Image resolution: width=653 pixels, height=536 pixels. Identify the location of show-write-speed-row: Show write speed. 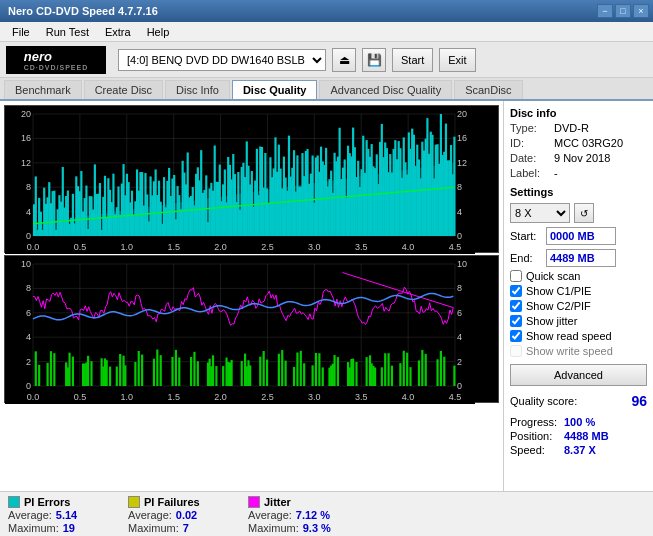
(578, 351).